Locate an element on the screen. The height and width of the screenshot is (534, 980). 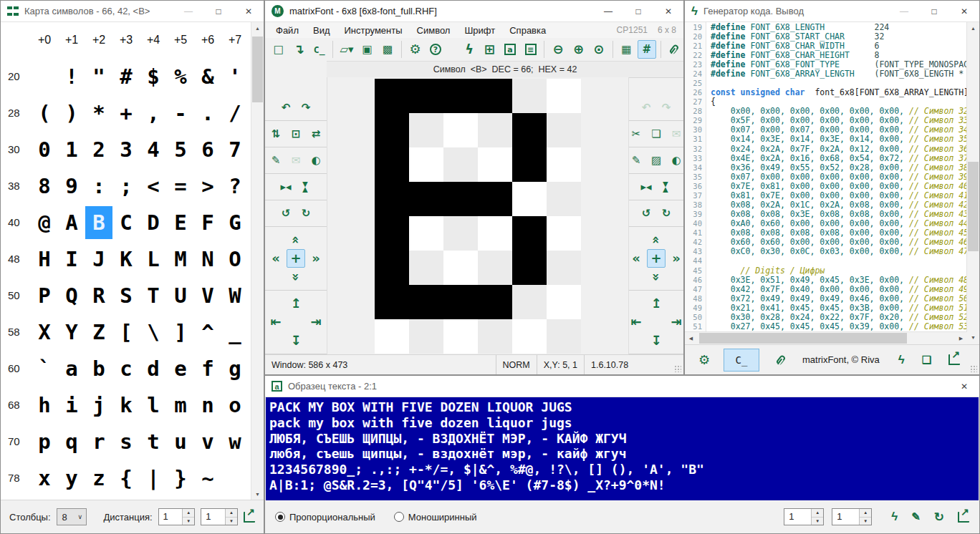
distance-x-stepper: 1 ▲▼ is located at coordinates (177, 517).